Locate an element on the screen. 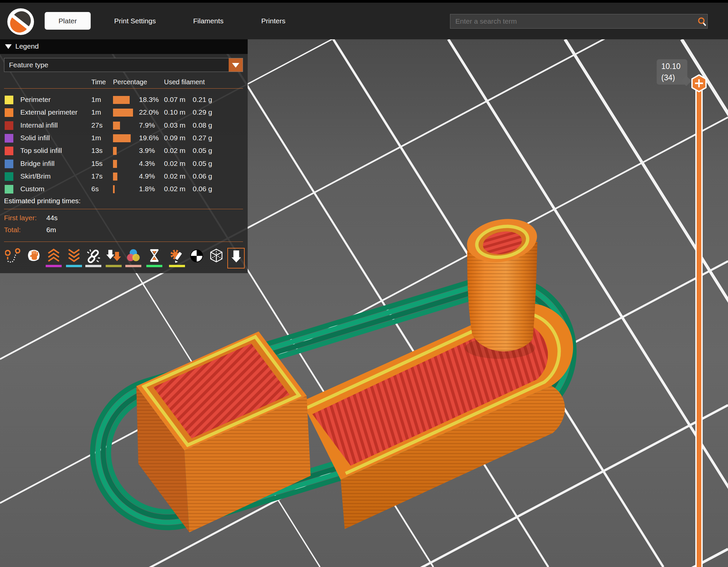 The height and width of the screenshot is (567, 728). column-header-used-filament: Used filament is located at coordinates (184, 82).